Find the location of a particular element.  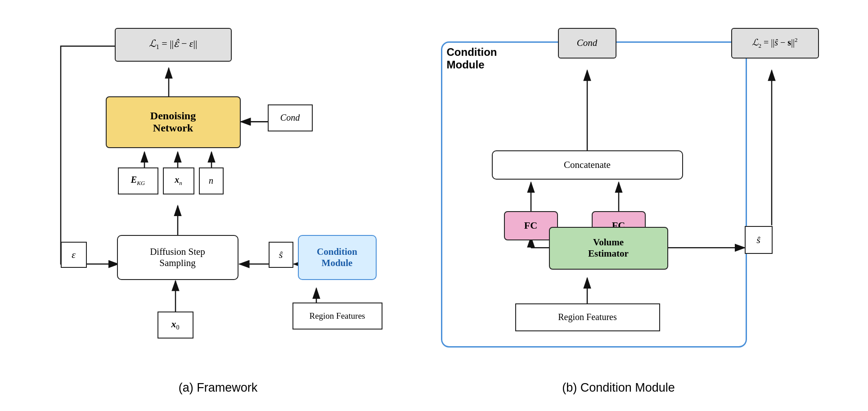

concatenate-box: Concatenate is located at coordinates (588, 165).